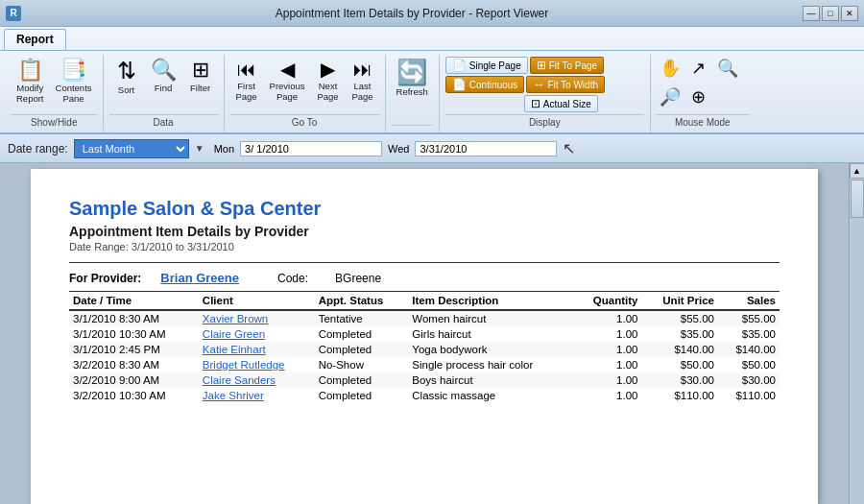 The height and width of the screenshot is (504, 864). I want to click on refresh-button: 🔄 Refresh, so click(413, 79).